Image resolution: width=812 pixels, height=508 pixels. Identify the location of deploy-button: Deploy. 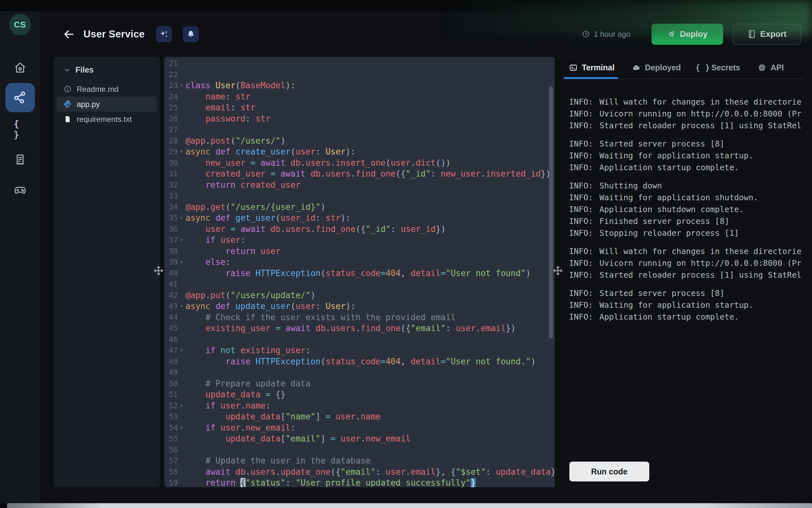
(687, 34).